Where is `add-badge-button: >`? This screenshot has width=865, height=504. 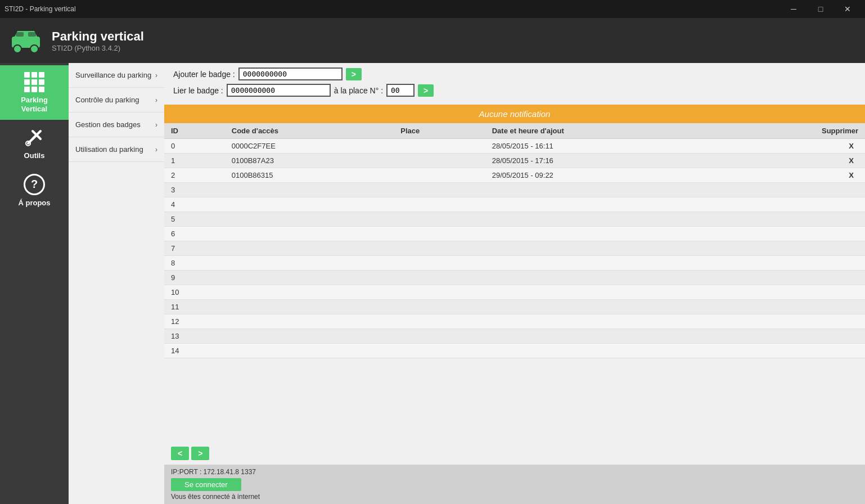
add-badge-button: > is located at coordinates (354, 74).